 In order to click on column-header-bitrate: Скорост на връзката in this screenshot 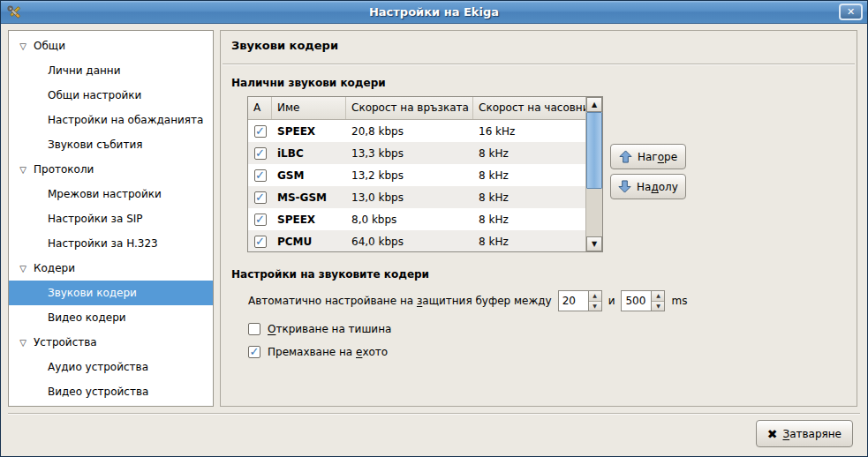, I will do `click(410, 108)`.